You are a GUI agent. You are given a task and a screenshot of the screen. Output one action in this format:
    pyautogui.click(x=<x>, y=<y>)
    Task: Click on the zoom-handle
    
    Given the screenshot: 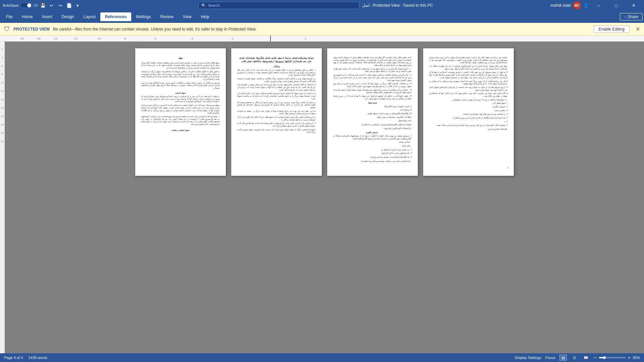 What is the action you would take?
    pyautogui.click(x=604, y=358)
    